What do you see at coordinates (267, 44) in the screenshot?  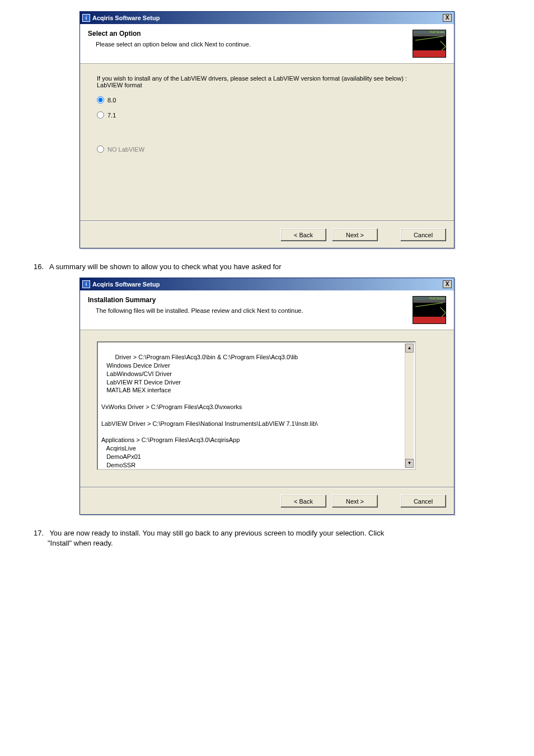 I see `dialog-header: Select an Option Please select an option…` at bounding box center [267, 44].